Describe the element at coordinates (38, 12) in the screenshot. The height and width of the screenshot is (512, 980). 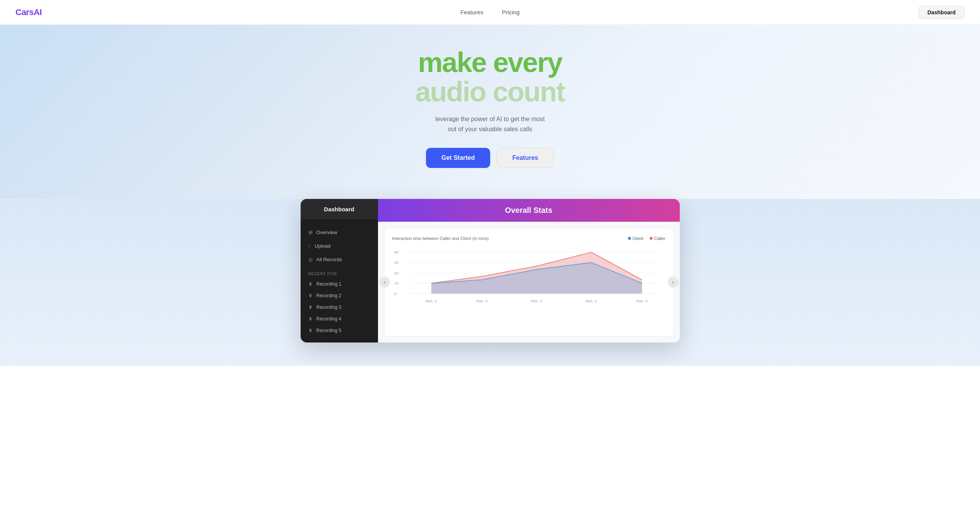
I see `logo-accent: AI` at that location.